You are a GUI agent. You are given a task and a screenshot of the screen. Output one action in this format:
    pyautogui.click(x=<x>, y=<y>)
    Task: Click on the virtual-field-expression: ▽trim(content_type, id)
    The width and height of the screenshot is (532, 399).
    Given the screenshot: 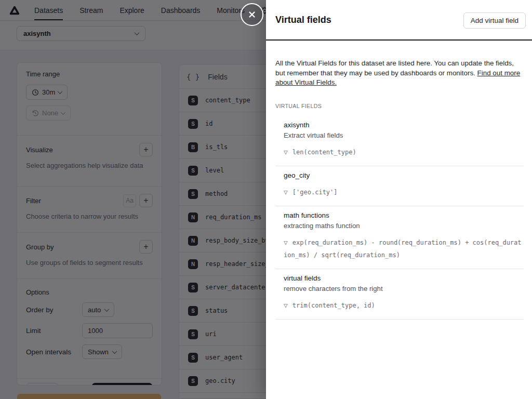 What is the action you would take?
    pyautogui.click(x=404, y=305)
    